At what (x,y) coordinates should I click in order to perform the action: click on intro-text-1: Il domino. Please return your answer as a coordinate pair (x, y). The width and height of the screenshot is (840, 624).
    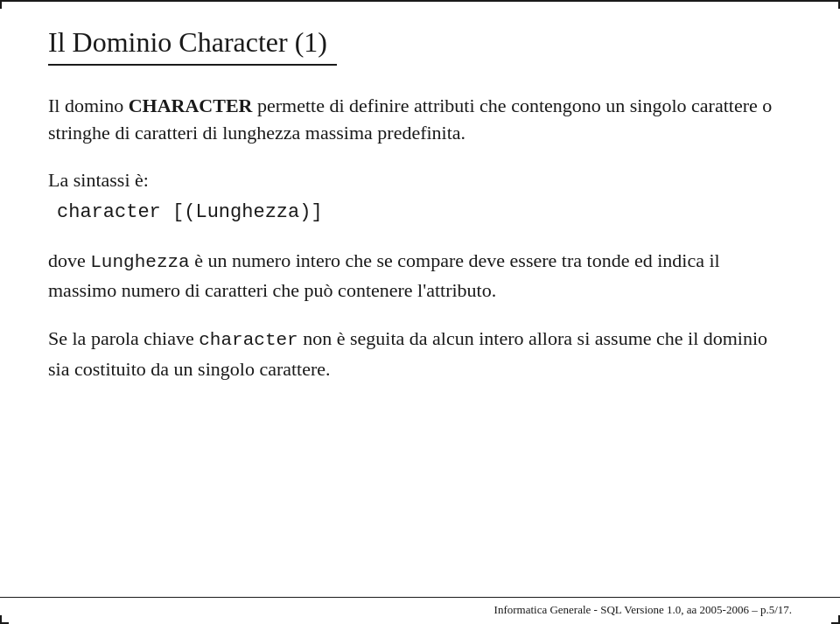
    Looking at the image, I should click on (86, 105).